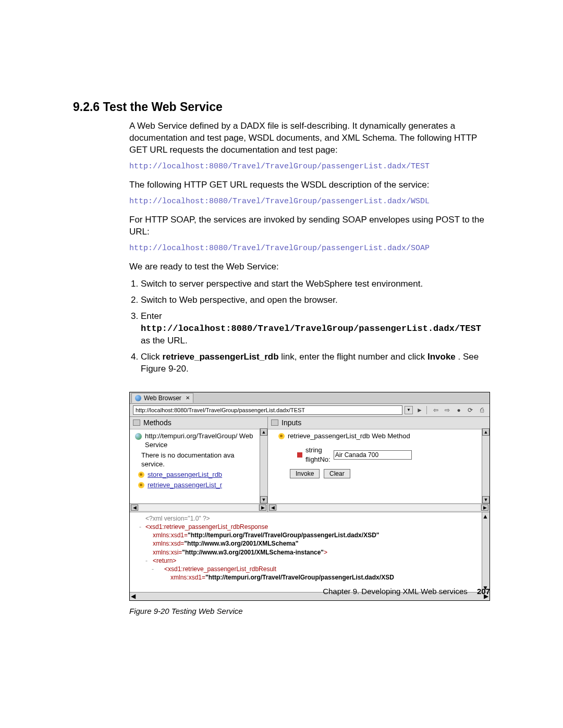 This screenshot has width=563, height=728. I want to click on forward-button: ⇨, so click(447, 410).